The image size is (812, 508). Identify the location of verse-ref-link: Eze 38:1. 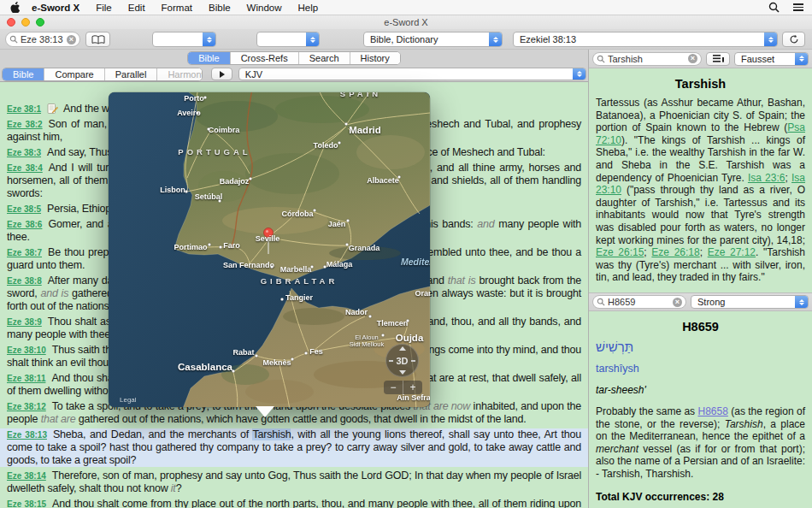
(24, 109).